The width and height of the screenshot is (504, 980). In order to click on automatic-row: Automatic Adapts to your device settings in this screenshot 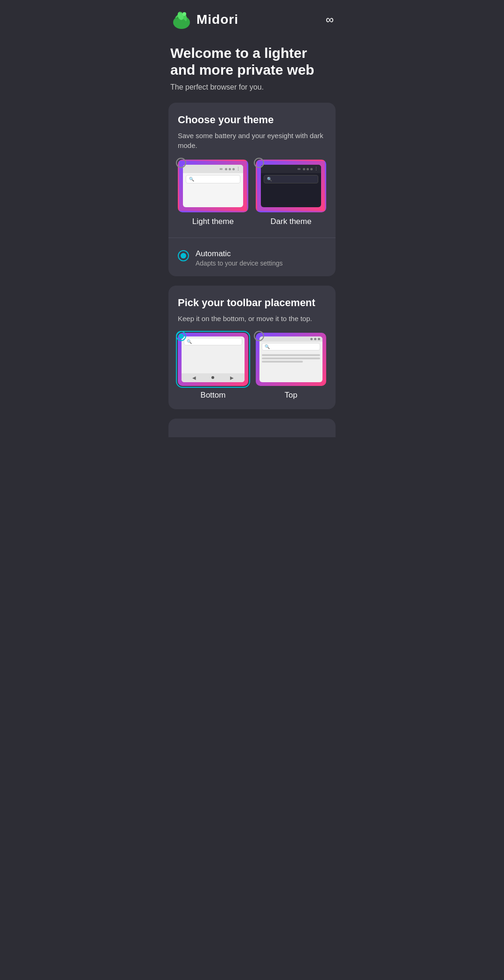, I will do `click(252, 258)`.